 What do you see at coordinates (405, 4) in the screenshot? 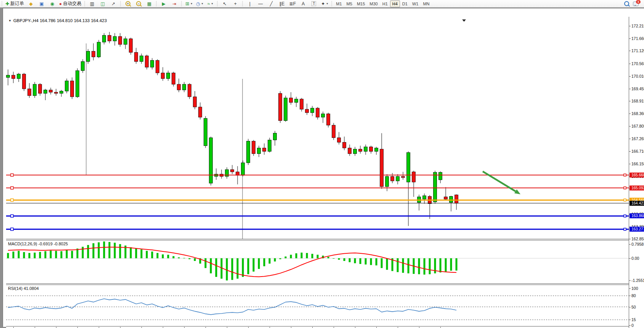
I see `timeframe-d1-button: D1` at bounding box center [405, 4].